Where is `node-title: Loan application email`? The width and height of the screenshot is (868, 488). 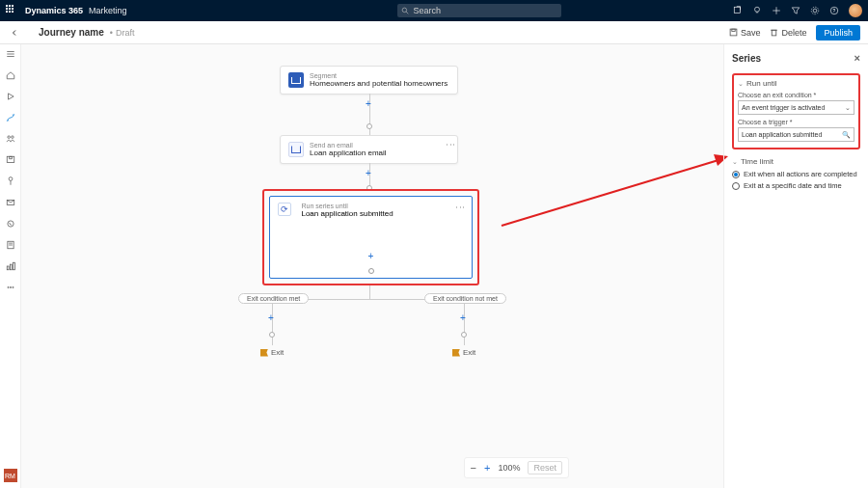 node-title: Loan application email is located at coordinates (348, 152).